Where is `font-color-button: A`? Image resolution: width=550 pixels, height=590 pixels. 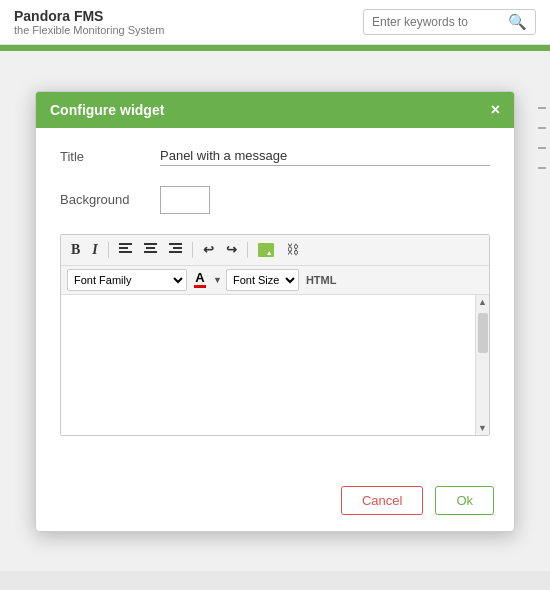
font-color-button: A is located at coordinates (200, 280).